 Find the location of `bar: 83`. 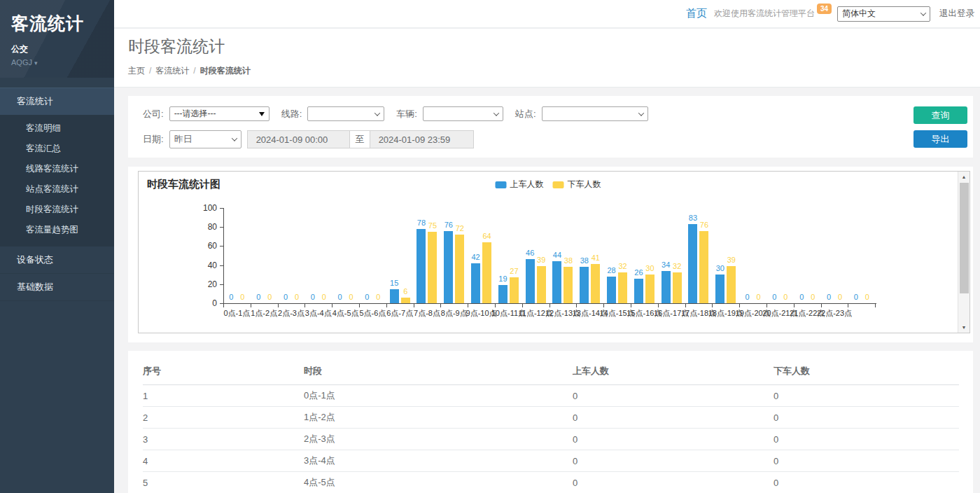

bar: 83 is located at coordinates (693, 263).